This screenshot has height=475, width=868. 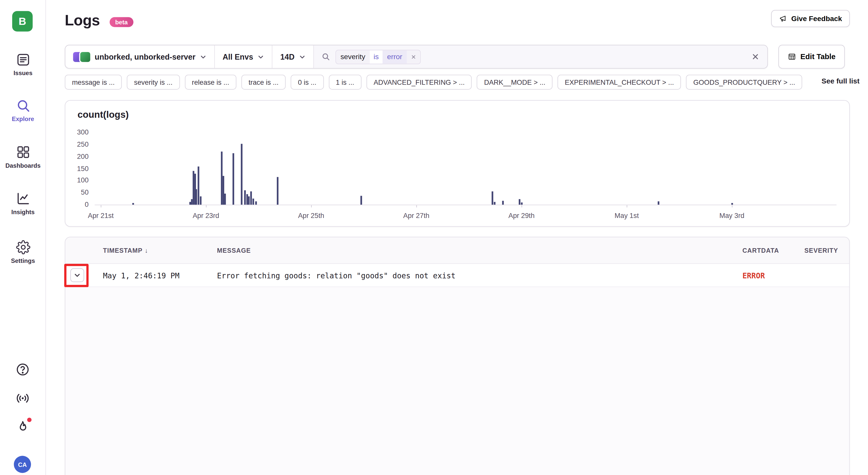 I want to click on search-icon, so click(x=326, y=57).